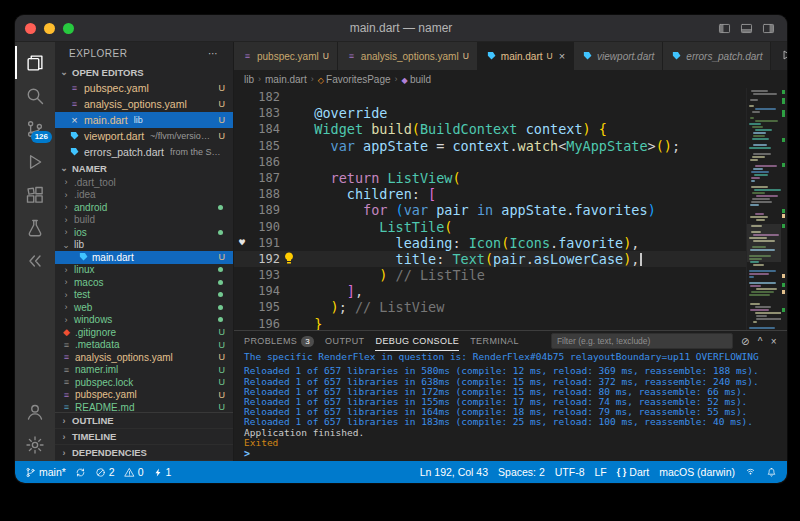 The height and width of the screenshot is (521, 800). I want to click on tree-item-build: ›build, so click(144, 220).